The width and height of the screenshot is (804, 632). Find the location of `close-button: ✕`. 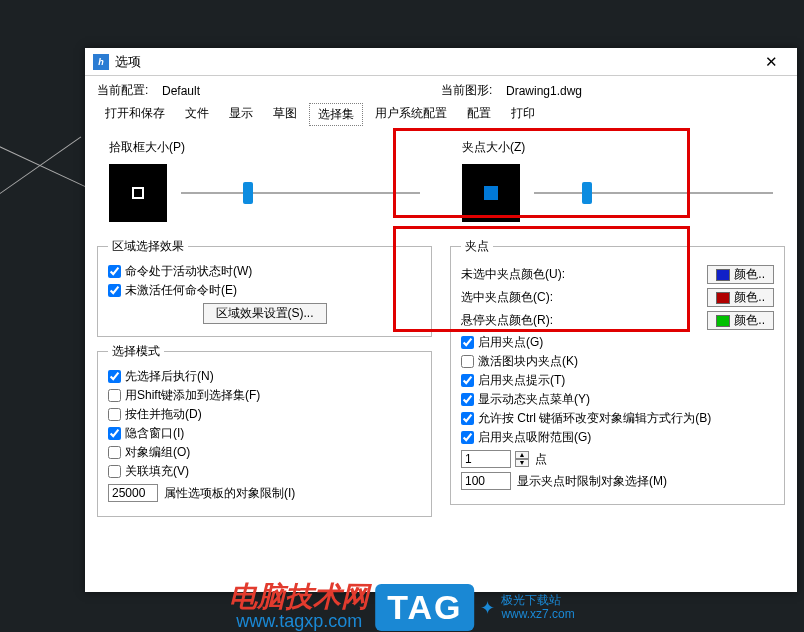

close-button: ✕ is located at coordinates (771, 62).